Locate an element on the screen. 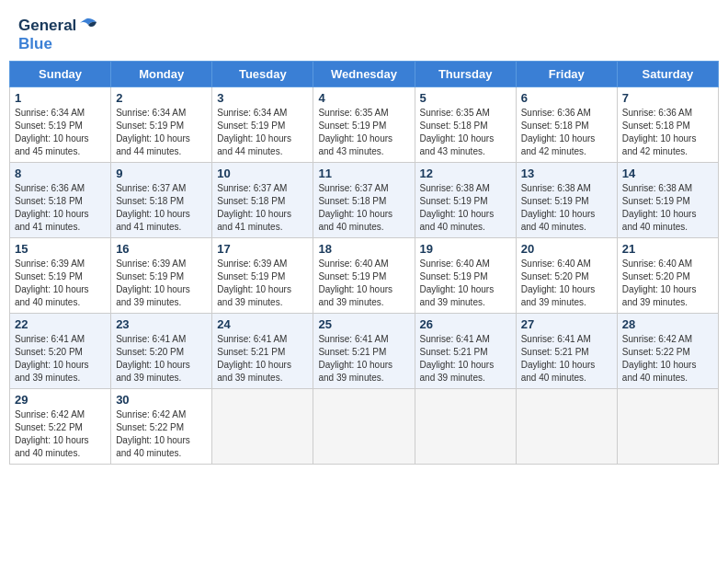  day-number: 3 is located at coordinates (263, 98).